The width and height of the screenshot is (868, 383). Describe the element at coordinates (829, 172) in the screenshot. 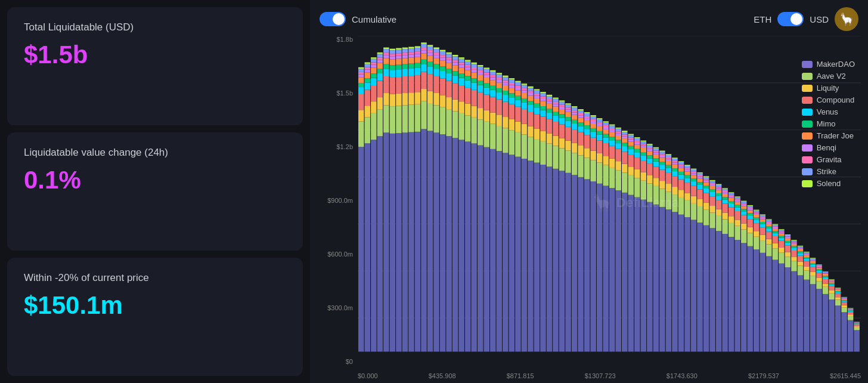

I see `legend-strike: Strike` at that location.